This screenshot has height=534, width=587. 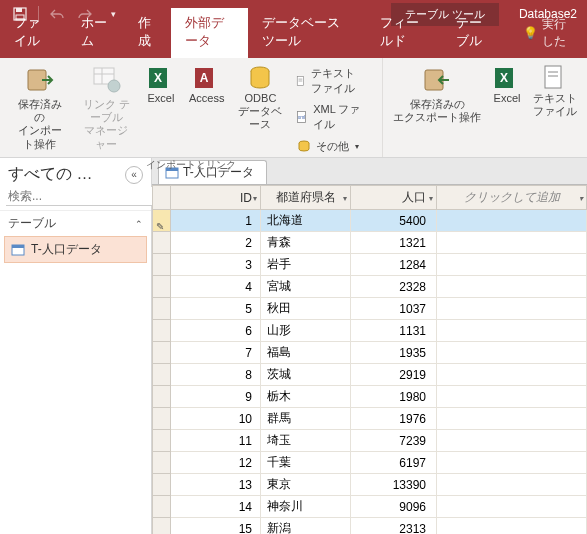 What do you see at coordinates (306, 485) in the screenshot?
I see `cell-prefecture: 東京` at bounding box center [306, 485].